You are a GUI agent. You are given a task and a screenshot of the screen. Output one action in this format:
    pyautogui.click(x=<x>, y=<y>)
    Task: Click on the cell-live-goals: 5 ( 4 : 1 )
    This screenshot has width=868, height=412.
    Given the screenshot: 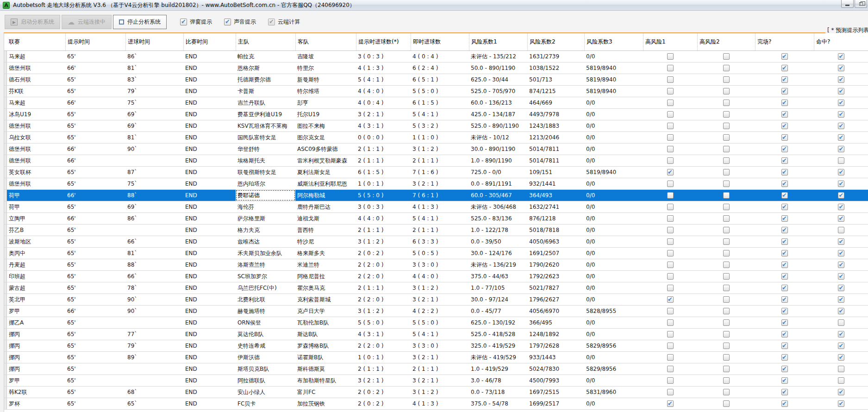 What is the action you would take?
    pyautogui.click(x=440, y=218)
    